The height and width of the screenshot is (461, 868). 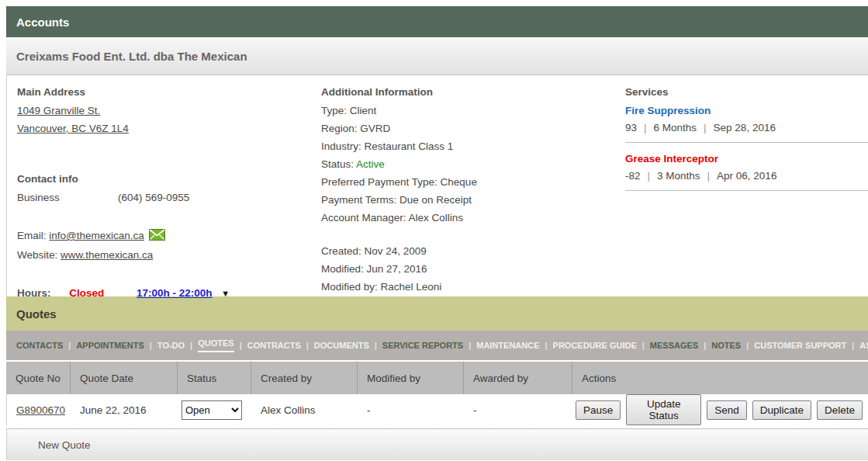 What do you see at coordinates (473, 146) in the screenshot?
I see `field-industry: Industry: Restaurant Class 1` at bounding box center [473, 146].